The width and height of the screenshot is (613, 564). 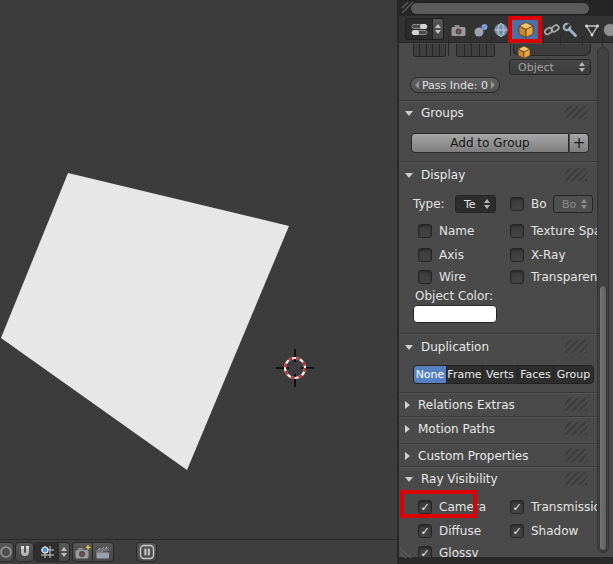 I want to click on tab-modifiers, so click(x=570, y=30).